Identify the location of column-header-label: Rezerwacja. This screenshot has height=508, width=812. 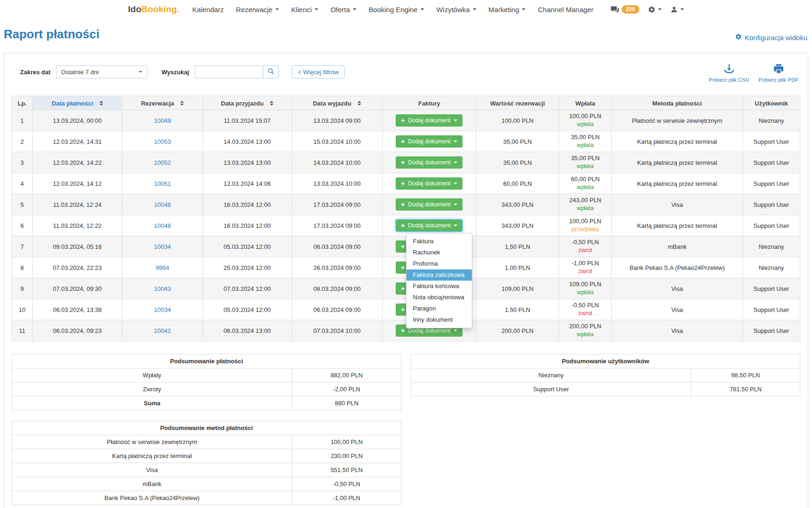
(158, 104).